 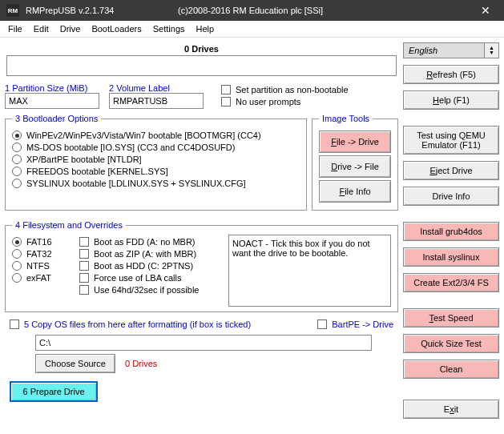 I want to click on fs-radio-ntfs, so click(x=17, y=266).